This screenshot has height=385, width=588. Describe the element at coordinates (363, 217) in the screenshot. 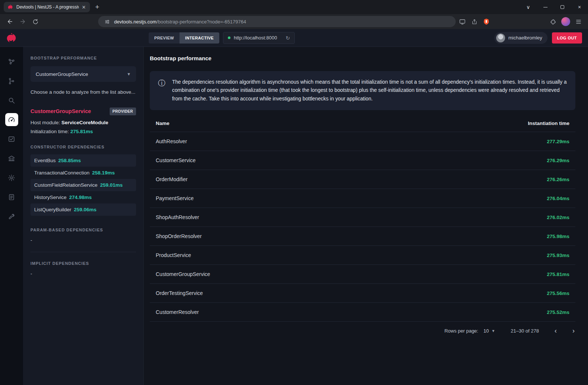

I see `table-row: ShopAuthResolver 276.02ms` at that location.